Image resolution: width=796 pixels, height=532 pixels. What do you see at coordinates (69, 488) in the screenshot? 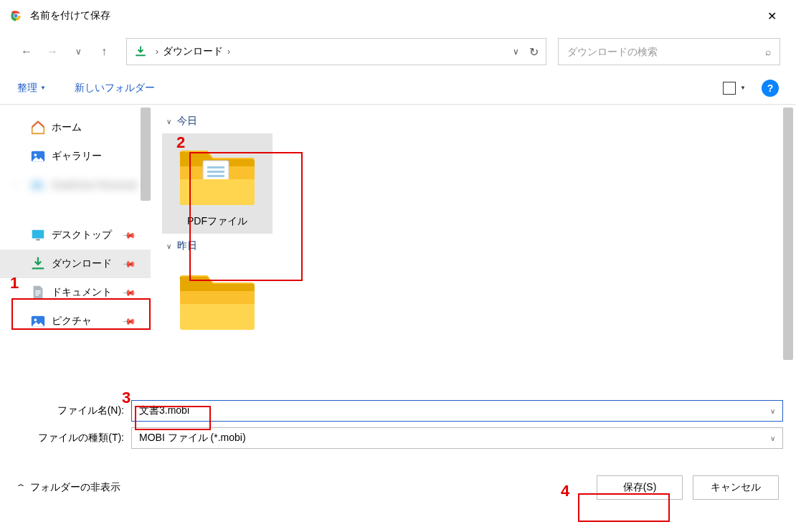
I see `hide-folders-toggle: フォルダーの非表示` at bounding box center [69, 488].